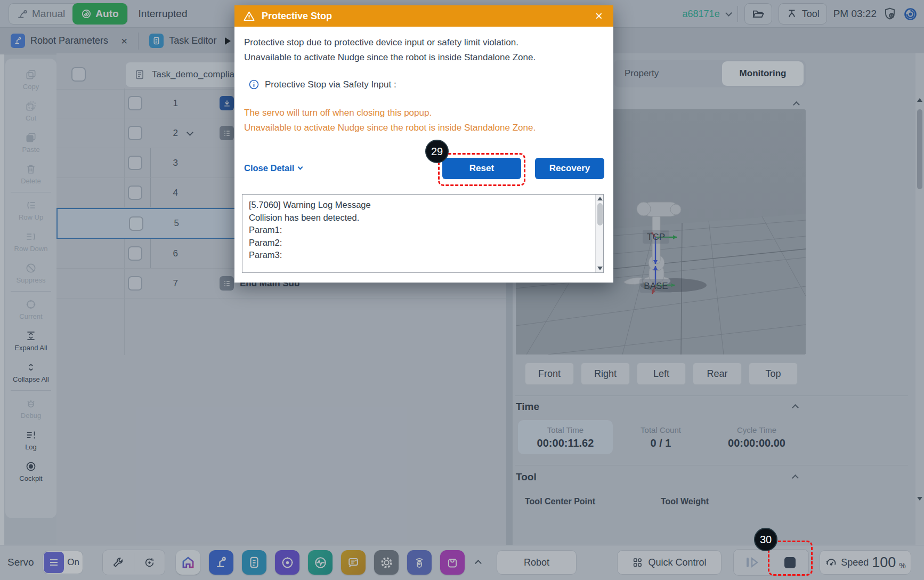  Describe the element at coordinates (269, 168) in the screenshot. I see `close-detail-label: Close Detail` at that location.